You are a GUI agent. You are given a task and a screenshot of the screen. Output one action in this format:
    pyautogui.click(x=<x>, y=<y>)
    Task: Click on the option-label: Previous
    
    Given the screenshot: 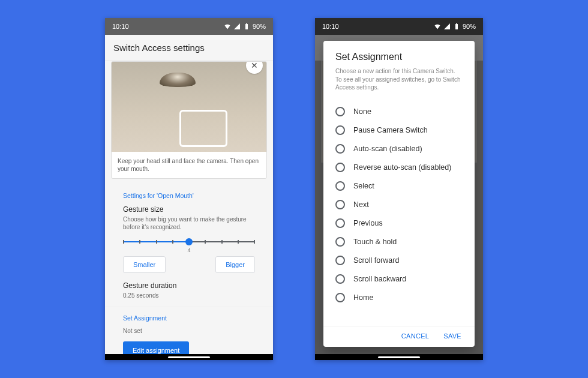 What is the action you would take?
    pyautogui.click(x=368, y=223)
    